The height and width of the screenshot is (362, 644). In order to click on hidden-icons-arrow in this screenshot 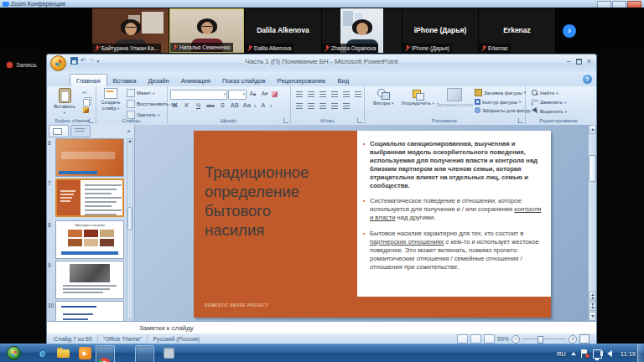, I will do `click(574, 354)`.